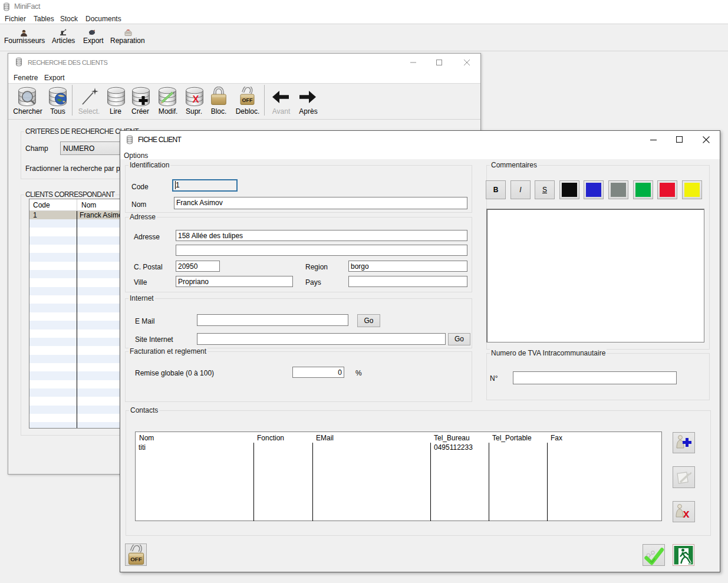 This screenshot has height=583, width=728. I want to click on svg-text: x, so click(686, 513).